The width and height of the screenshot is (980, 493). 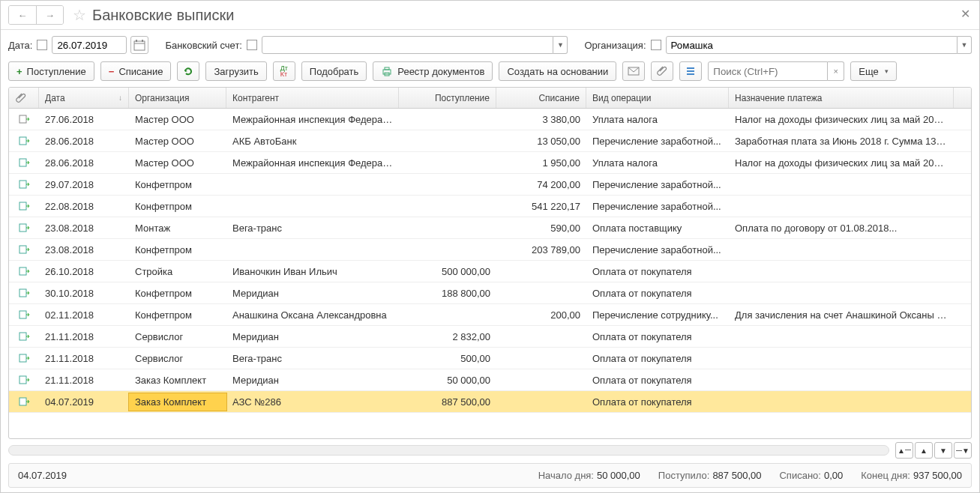 I want to click on scroll-down-button: ▼, so click(x=943, y=450).